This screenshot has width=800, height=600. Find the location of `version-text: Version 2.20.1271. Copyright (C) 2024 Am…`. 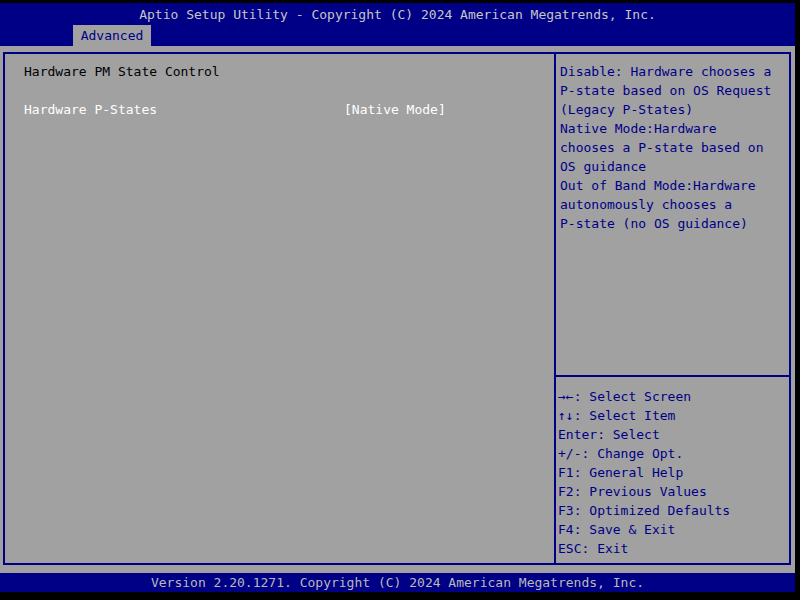

version-text: Version 2.20.1271. Copyright (C) 2024 Am… is located at coordinates (398, 582).